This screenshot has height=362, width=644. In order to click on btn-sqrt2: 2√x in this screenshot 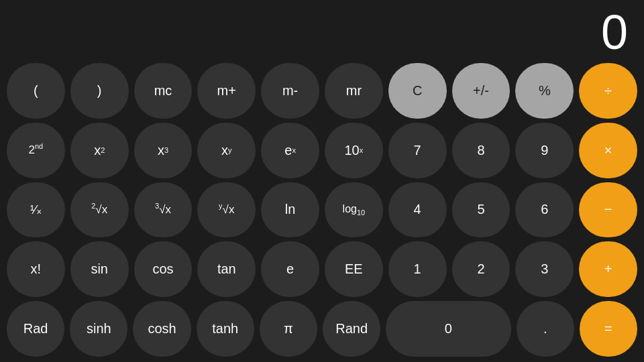, I will do `click(99, 210)`.